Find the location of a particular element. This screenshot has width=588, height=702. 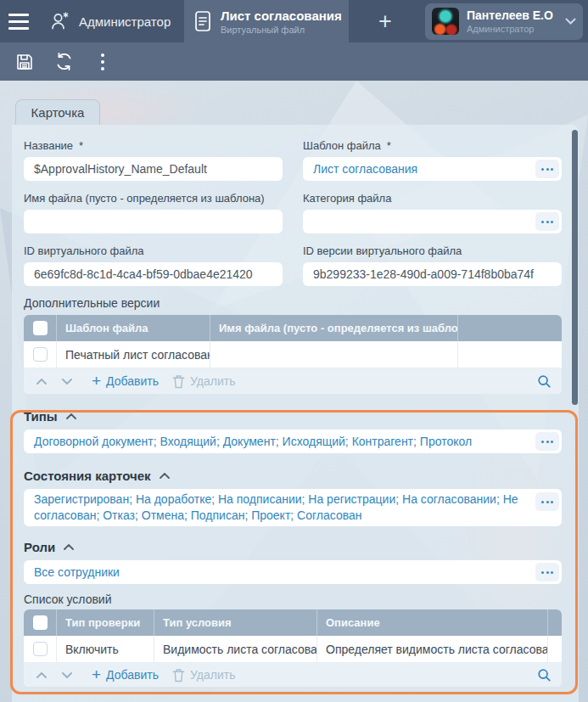

section-roles-label: Роли is located at coordinates (39, 547).